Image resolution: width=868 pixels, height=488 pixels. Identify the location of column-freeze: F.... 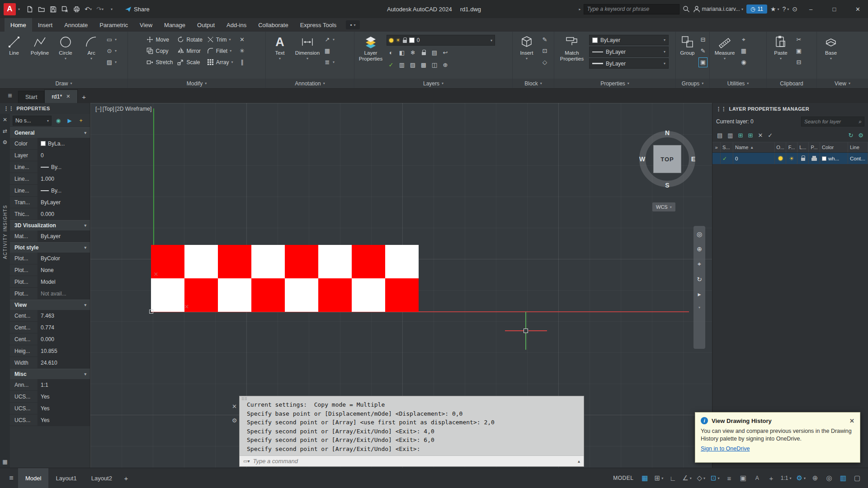
(792, 147).